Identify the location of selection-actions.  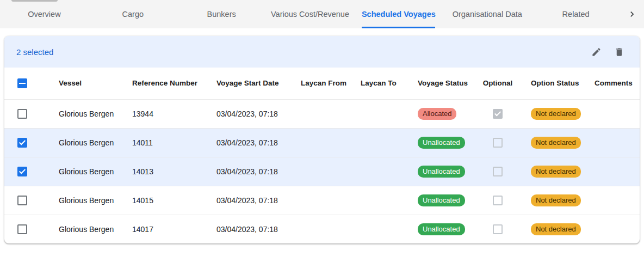
(608, 52).